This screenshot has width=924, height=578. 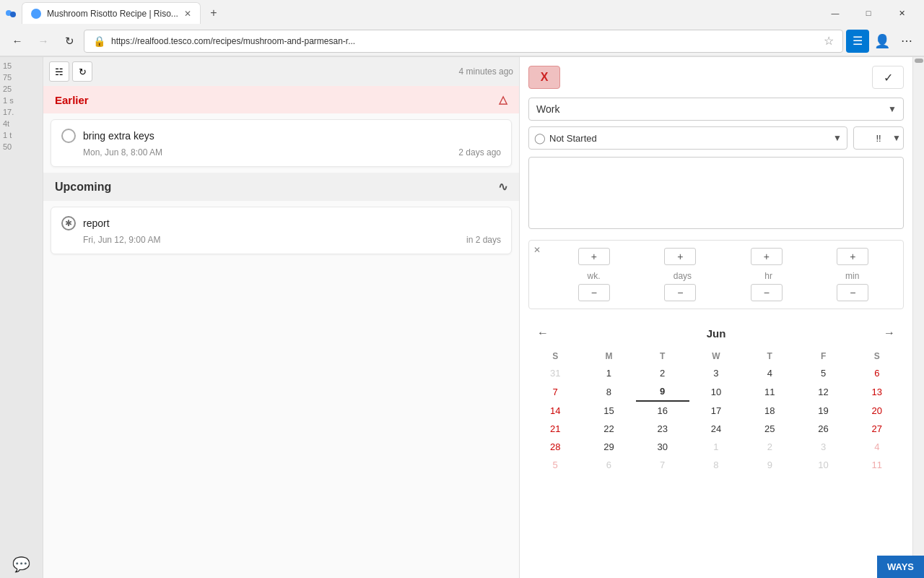 I want to click on calendar-day: 15, so click(x=609, y=410).